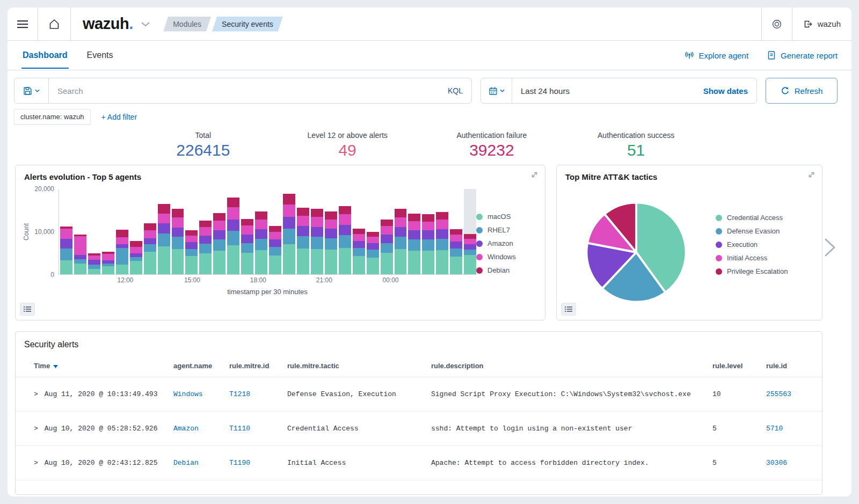  Describe the element at coordinates (45, 55) in the screenshot. I see `tab-dashboard: Dashboard` at that location.